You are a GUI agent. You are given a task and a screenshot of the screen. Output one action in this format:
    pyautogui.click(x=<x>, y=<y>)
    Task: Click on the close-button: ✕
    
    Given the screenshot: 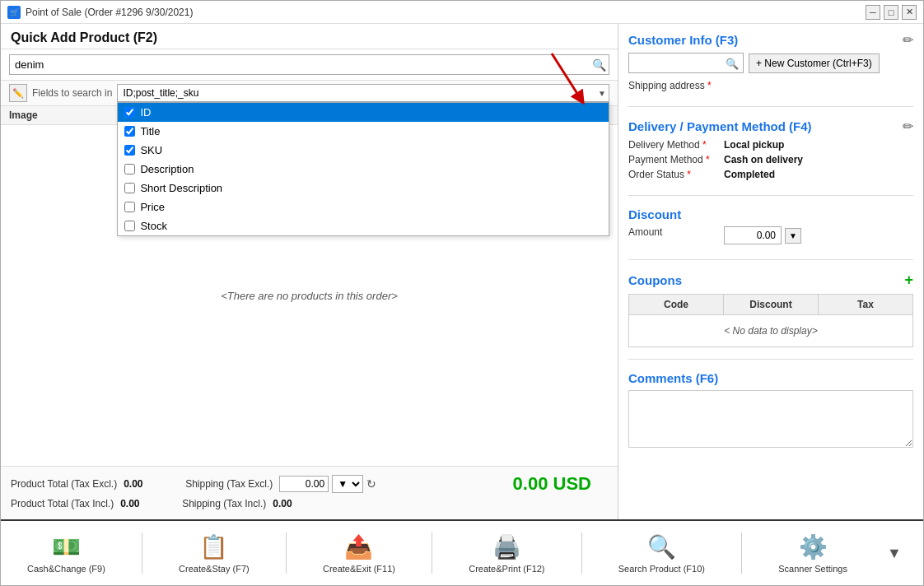 What is the action you would take?
    pyautogui.click(x=909, y=12)
    